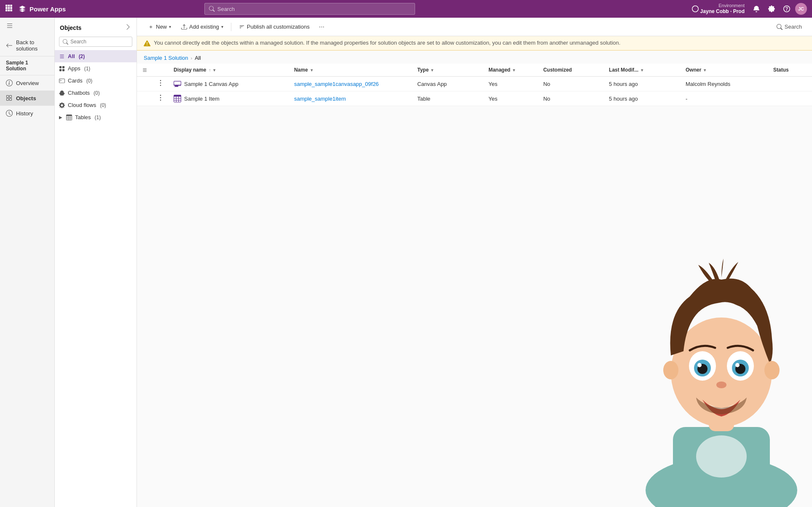  Describe the element at coordinates (722, 11) in the screenshot. I see `env-name: Jayne Cobb · Prod` at that location.